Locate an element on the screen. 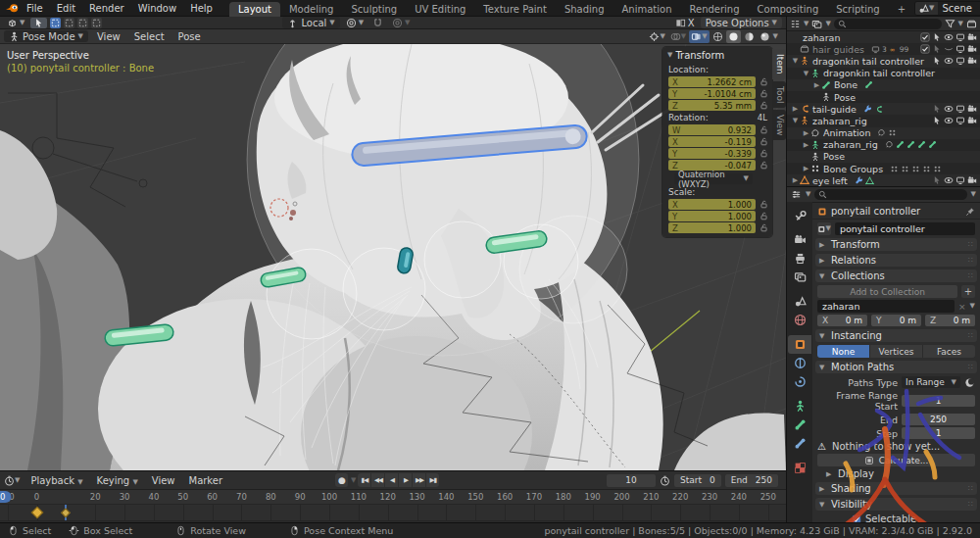  transform-orientation-dropdown: Local▼ is located at coordinates (311, 23).